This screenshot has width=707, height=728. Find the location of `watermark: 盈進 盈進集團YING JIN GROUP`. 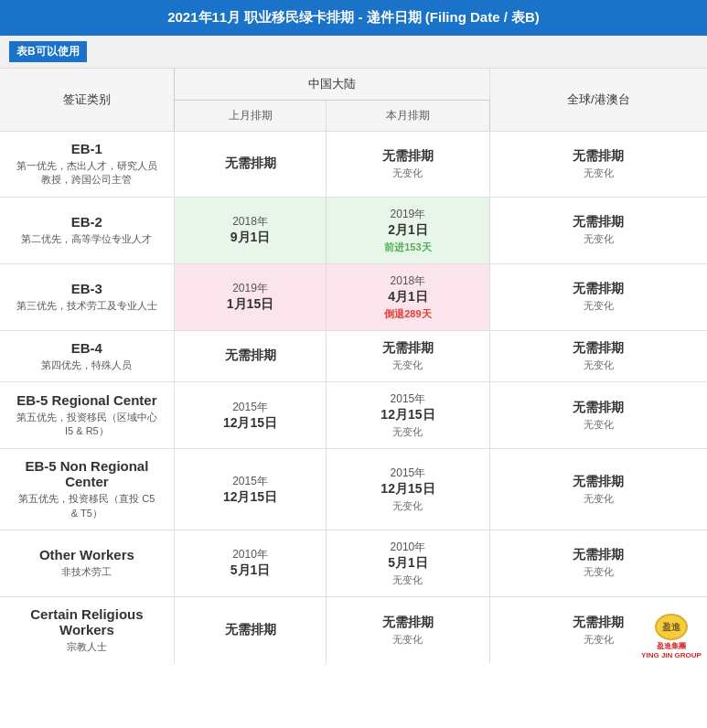

watermark: 盈進 盈進集團YING JIN GROUP is located at coordinates (671, 637).